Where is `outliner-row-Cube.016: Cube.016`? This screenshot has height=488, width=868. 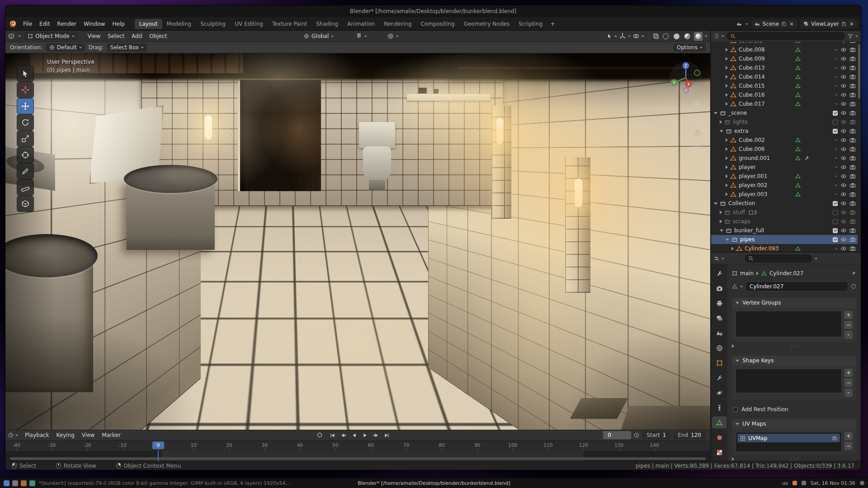
outliner-row-Cube.016: Cube.016 is located at coordinates (784, 95).